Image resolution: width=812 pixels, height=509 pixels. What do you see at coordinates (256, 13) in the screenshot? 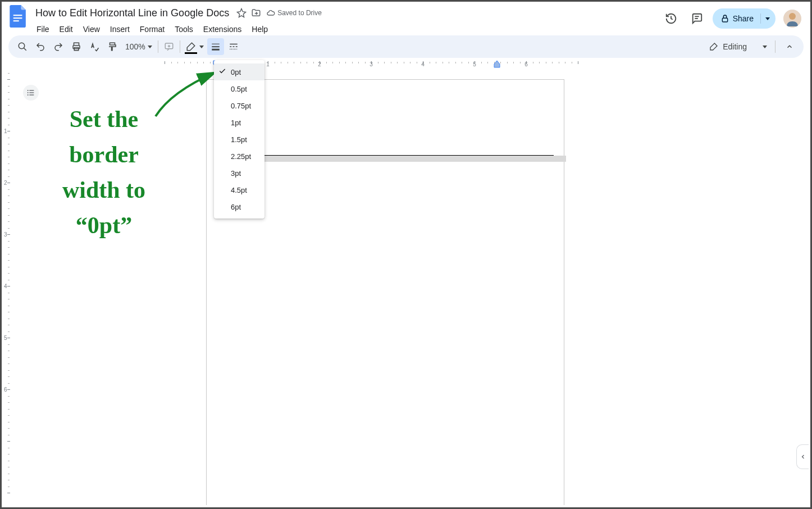
I see `move-icon` at bounding box center [256, 13].